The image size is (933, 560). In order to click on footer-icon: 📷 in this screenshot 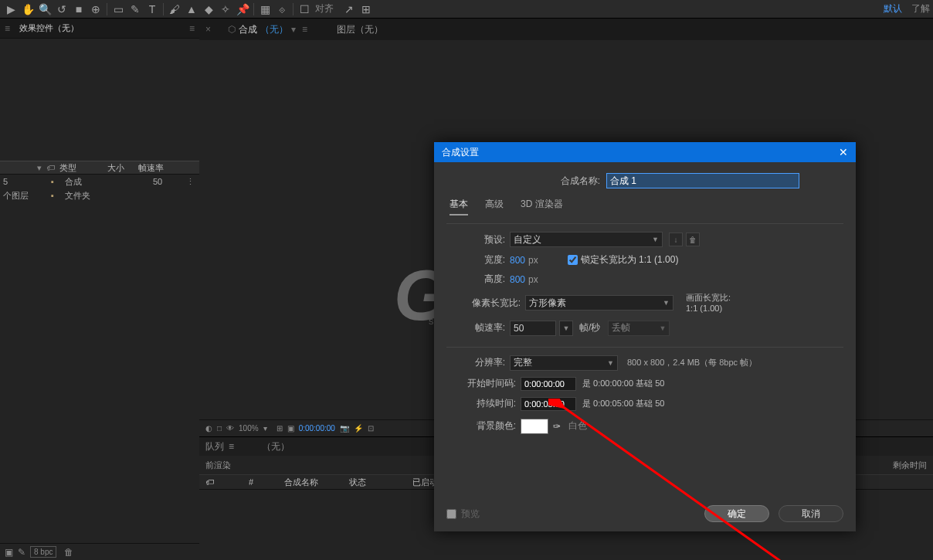, I will do `click(344, 428)`.